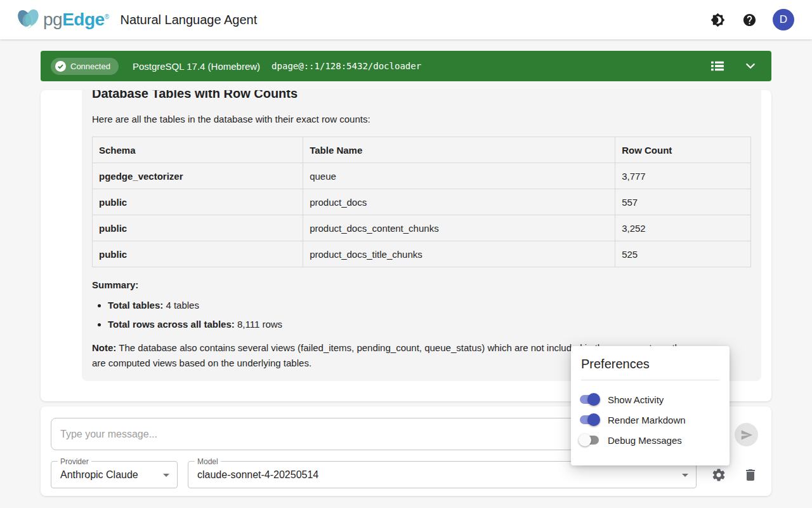 Image resolution: width=812 pixels, height=508 pixels. What do you see at coordinates (750, 475) in the screenshot?
I see `trash-icon` at bounding box center [750, 475].